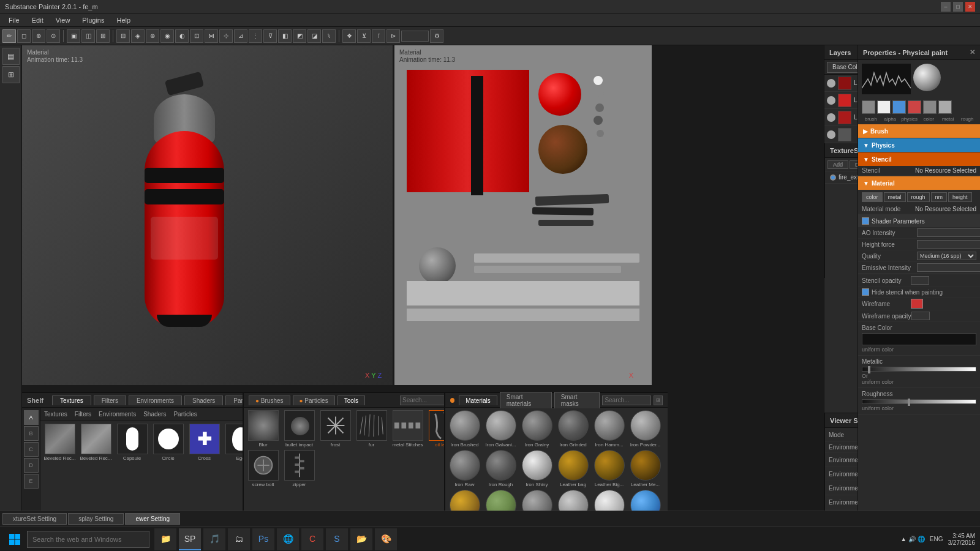 This screenshot has width=980, height=551. What do you see at coordinates (270, 400) in the screenshot?
I see `tools-tab-brushes: ● Brushes` at bounding box center [270, 400].